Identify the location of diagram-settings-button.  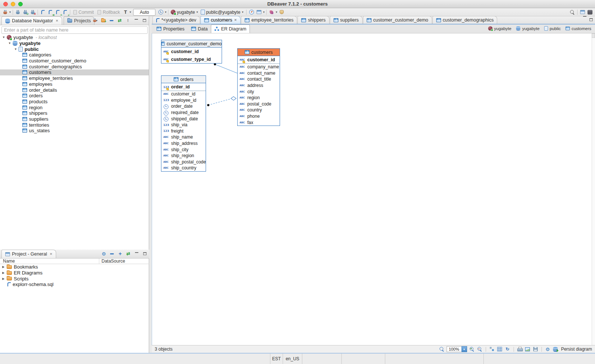
(548, 349).